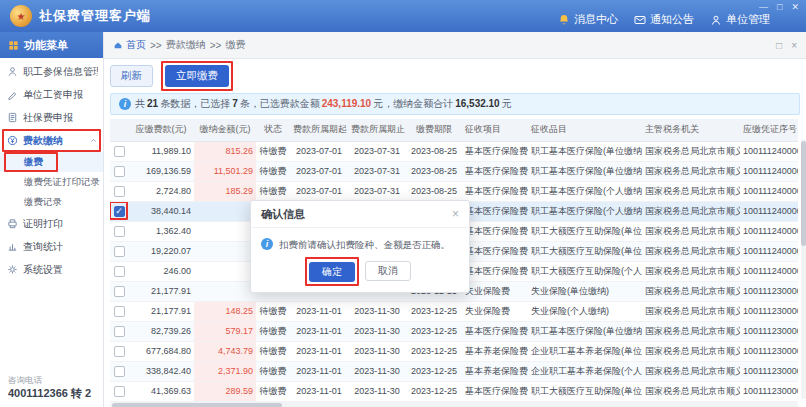  I want to click on cell-period-start: 2023-11-01, so click(319, 331).